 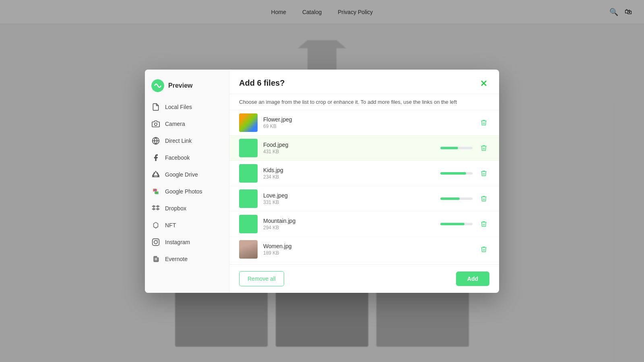 What do you see at coordinates (484, 83) in the screenshot?
I see `close-button` at bounding box center [484, 83].